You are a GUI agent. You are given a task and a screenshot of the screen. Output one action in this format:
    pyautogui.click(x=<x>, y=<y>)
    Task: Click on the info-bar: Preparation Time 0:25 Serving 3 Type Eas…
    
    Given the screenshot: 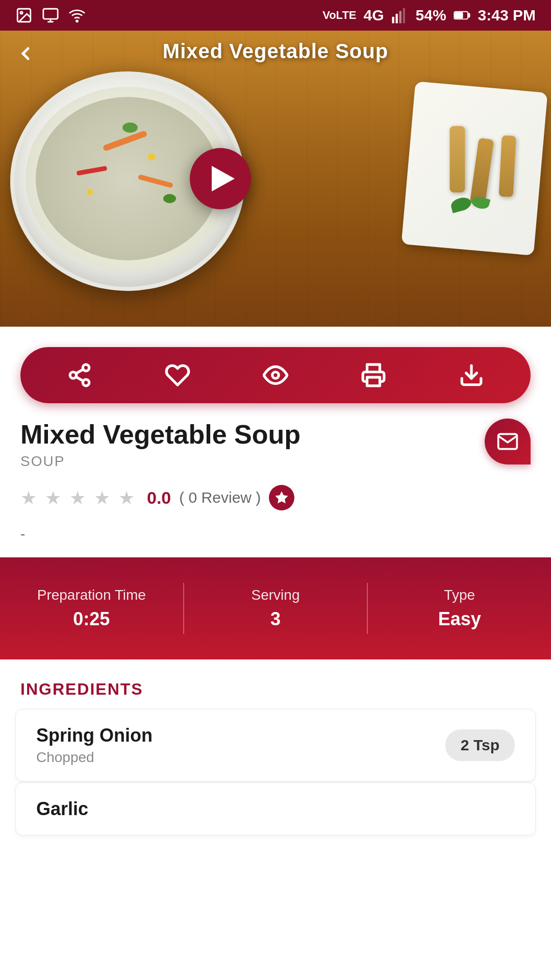 What is the action you would take?
    pyautogui.click(x=276, y=608)
    